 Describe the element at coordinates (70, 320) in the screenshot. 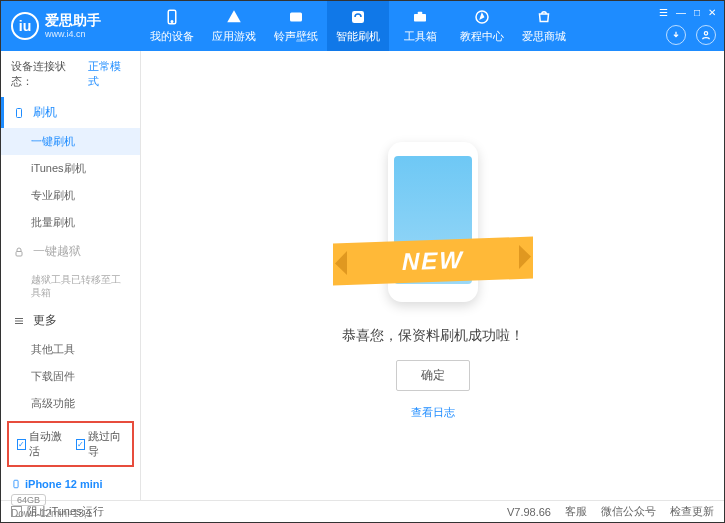

I see `section-more: 更多` at that location.